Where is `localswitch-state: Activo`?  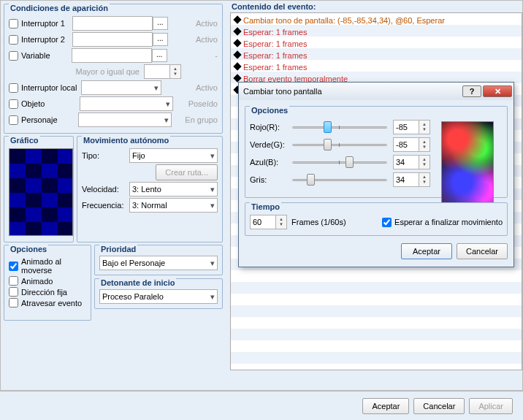 localswitch-state: Activo is located at coordinates (207, 88).